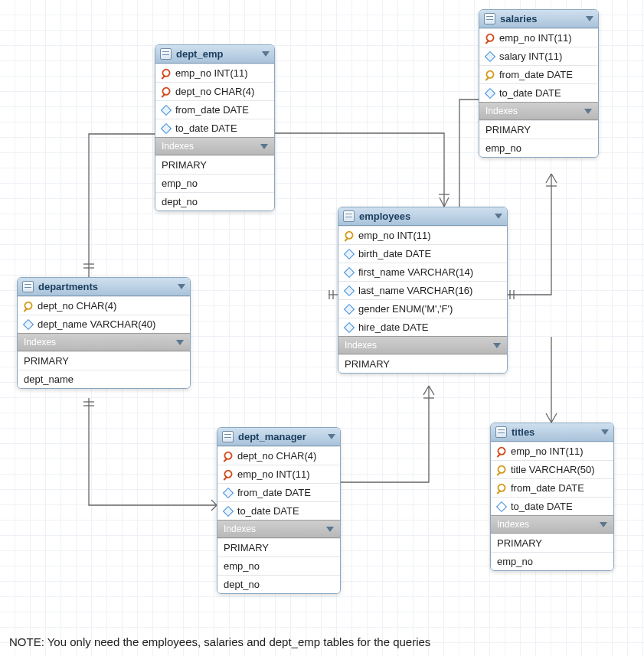 The width and height of the screenshot is (644, 656). What do you see at coordinates (539, 19) in the screenshot?
I see `table-titlebar: salaries` at bounding box center [539, 19].